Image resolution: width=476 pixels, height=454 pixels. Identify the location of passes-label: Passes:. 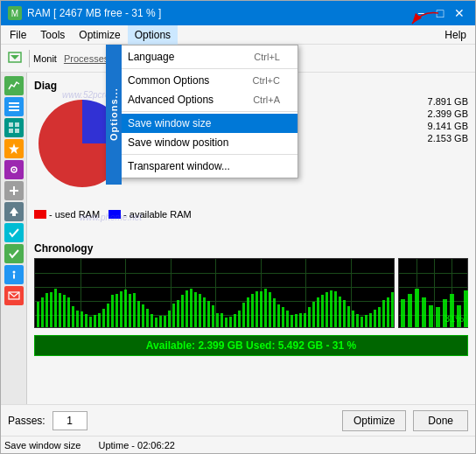
(26, 421).